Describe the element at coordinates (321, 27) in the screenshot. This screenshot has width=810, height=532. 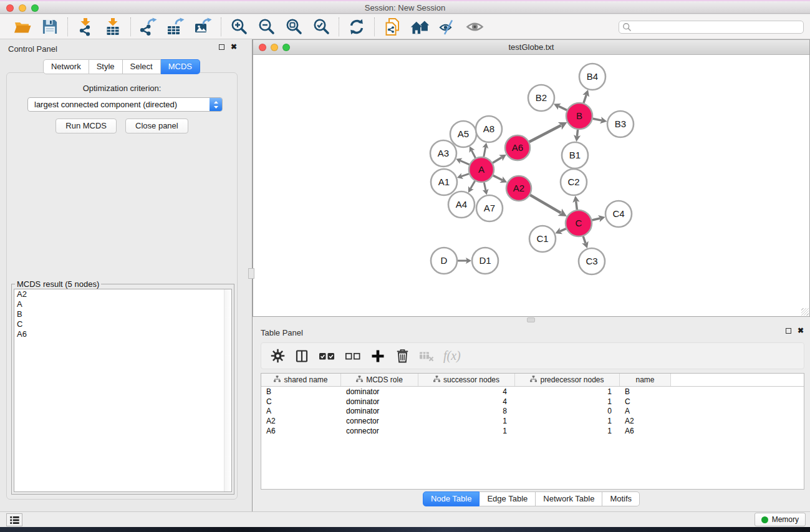
I see `zoom-selected-icon` at that location.